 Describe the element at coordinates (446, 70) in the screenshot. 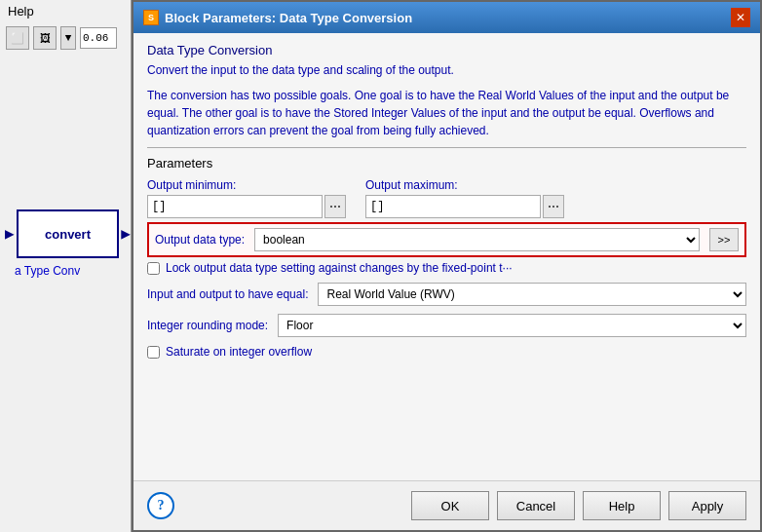

I see `description-line1: Convert the input to the data type and s…` at that location.